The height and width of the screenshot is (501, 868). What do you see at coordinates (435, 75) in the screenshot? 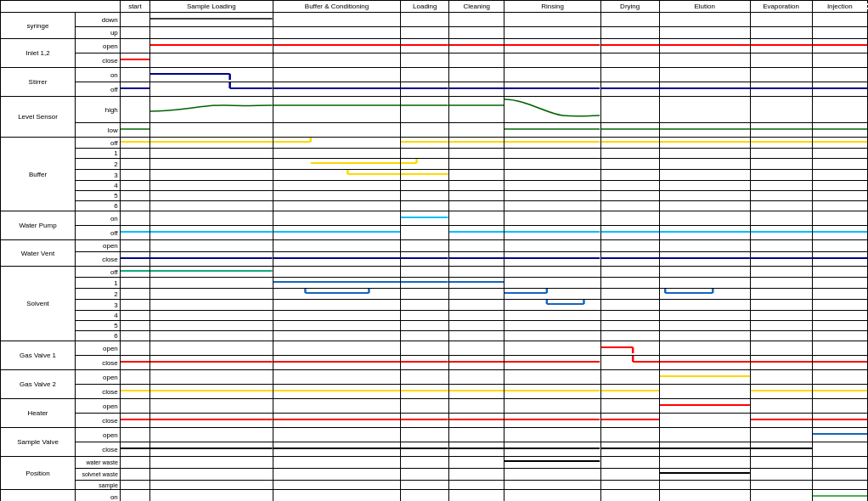
I see `stirrer-row-on: Stirrer on` at bounding box center [435, 75].